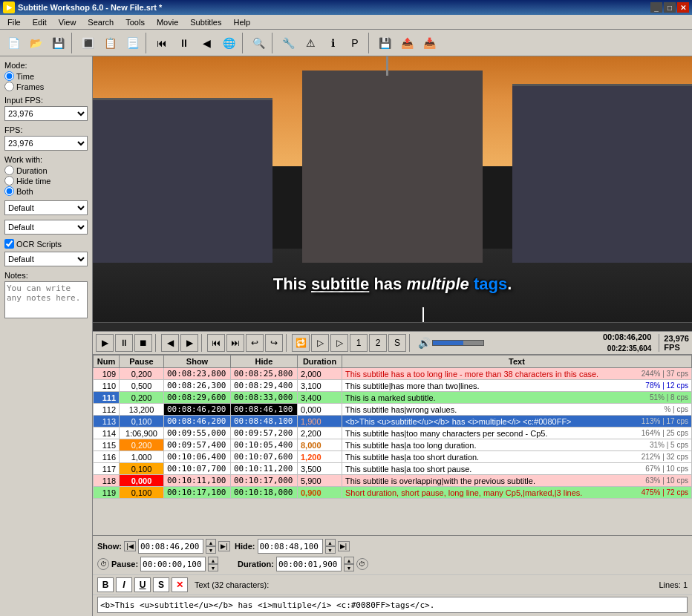 The image size is (692, 616). I want to click on pause-input, so click(173, 564).